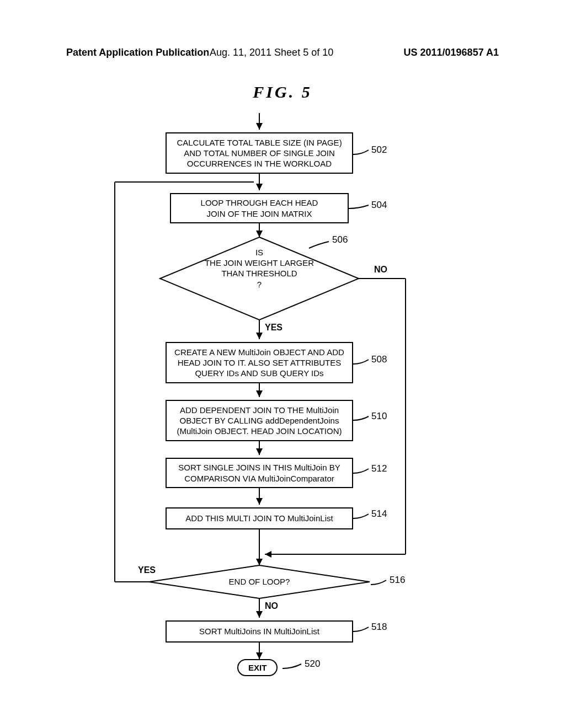 The width and height of the screenshot is (565, 728). Describe the element at coordinates (138, 53) in the screenshot. I see `header-left: Patent Application Publication` at that location.